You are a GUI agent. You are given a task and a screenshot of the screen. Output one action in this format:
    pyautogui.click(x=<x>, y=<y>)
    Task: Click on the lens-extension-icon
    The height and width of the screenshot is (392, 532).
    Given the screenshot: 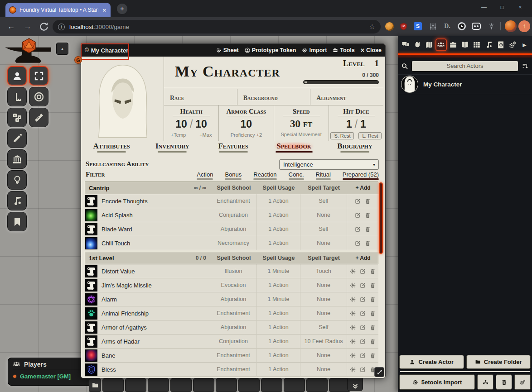 What is the action you would take?
    pyautogui.click(x=462, y=26)
    